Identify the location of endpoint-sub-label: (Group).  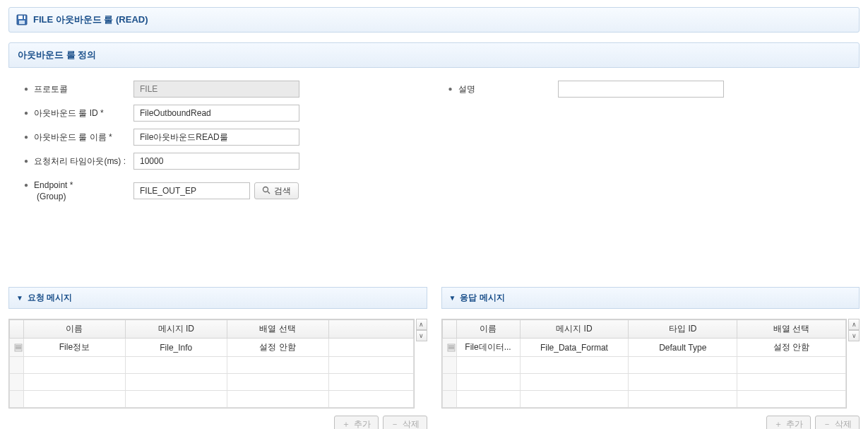
(51, 196).